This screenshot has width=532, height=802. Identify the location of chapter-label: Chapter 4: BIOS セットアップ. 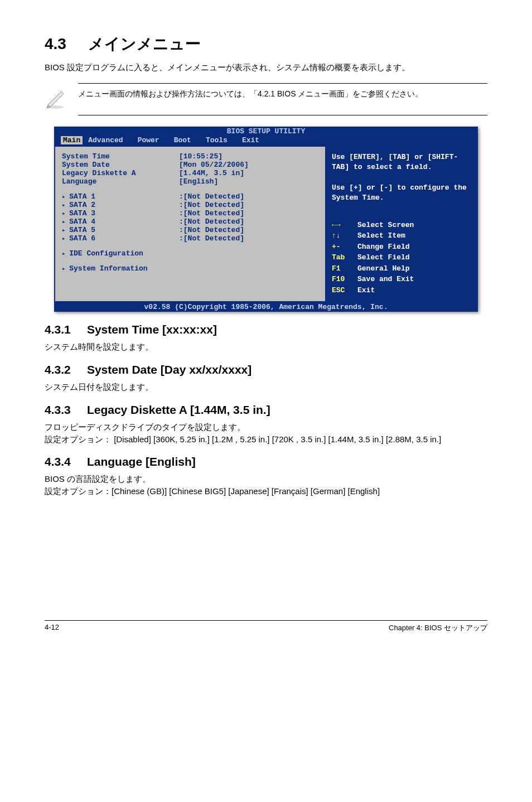
(438, 628).